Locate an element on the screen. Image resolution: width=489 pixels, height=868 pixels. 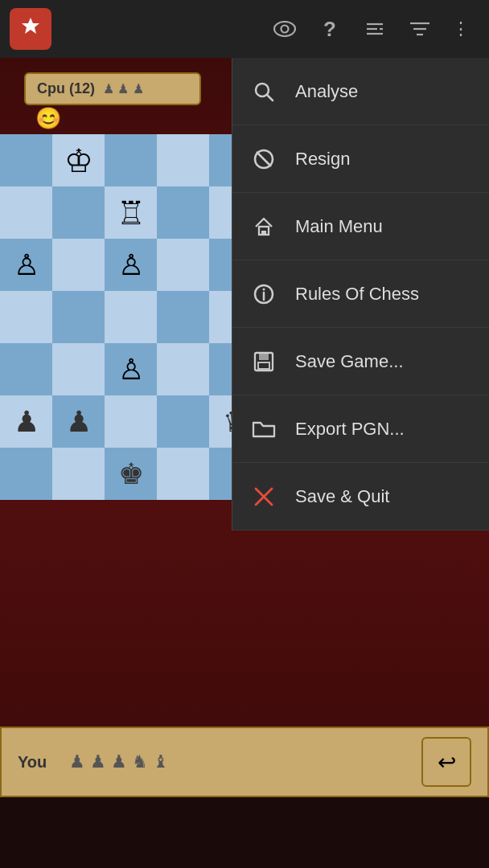
undo-button: ↩ is located at coordinates (446, 762).